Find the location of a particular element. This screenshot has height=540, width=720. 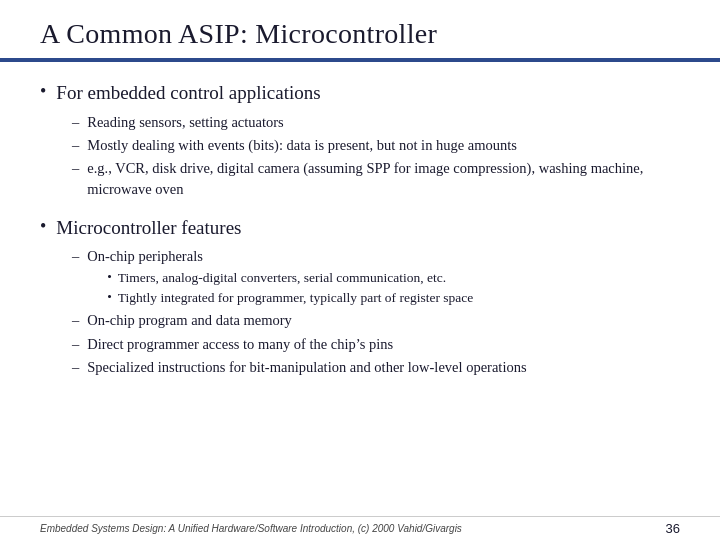

sub-bullet-1-1: – Reading sensors, setting actuators is located at coordinates (376, 122).